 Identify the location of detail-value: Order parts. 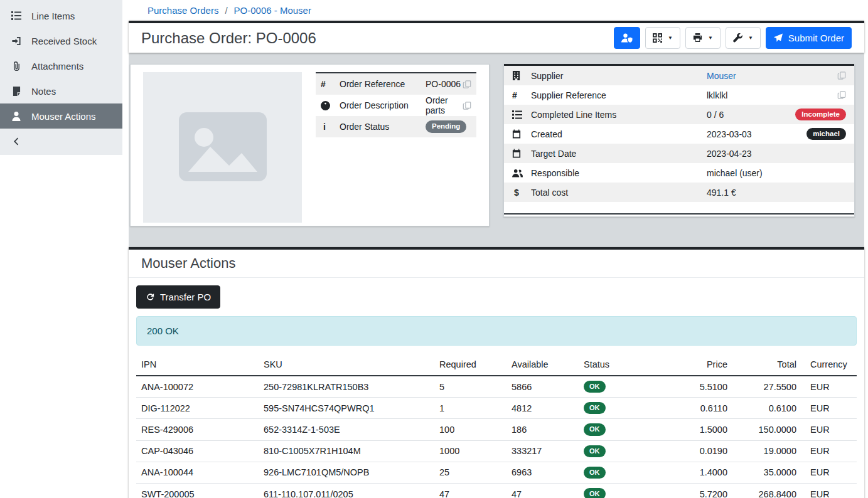
(444, 105).